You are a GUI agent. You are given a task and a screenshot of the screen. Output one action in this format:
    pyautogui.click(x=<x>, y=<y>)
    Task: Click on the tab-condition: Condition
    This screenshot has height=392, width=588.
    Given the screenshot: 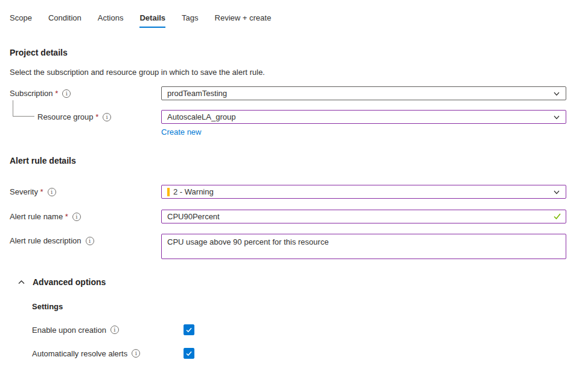 What is the action you would take?
    pyautogui.click(x=65, y=21)
    